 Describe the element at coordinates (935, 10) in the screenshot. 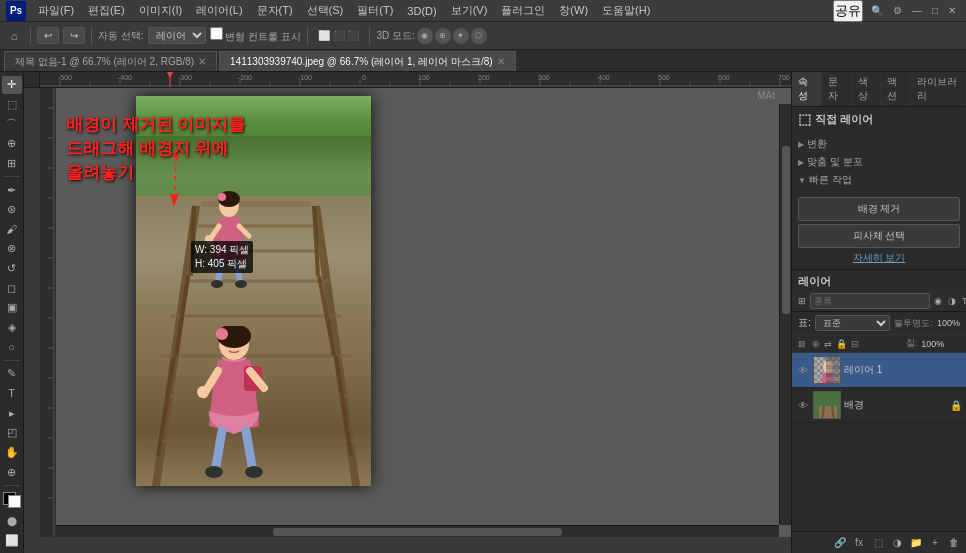

I see `maximize-icon: □` at that location.